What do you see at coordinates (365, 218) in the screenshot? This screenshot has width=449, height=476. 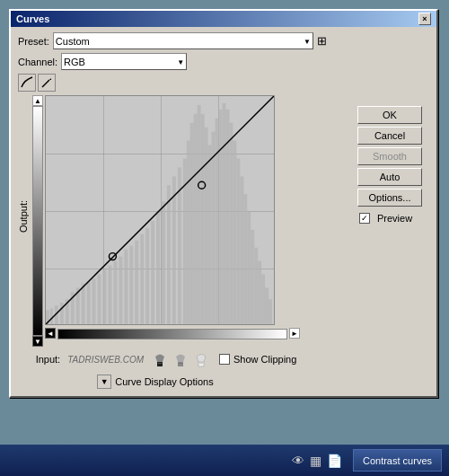 I see `preview-checkbox: ✓` at bounding box center [365, 218].